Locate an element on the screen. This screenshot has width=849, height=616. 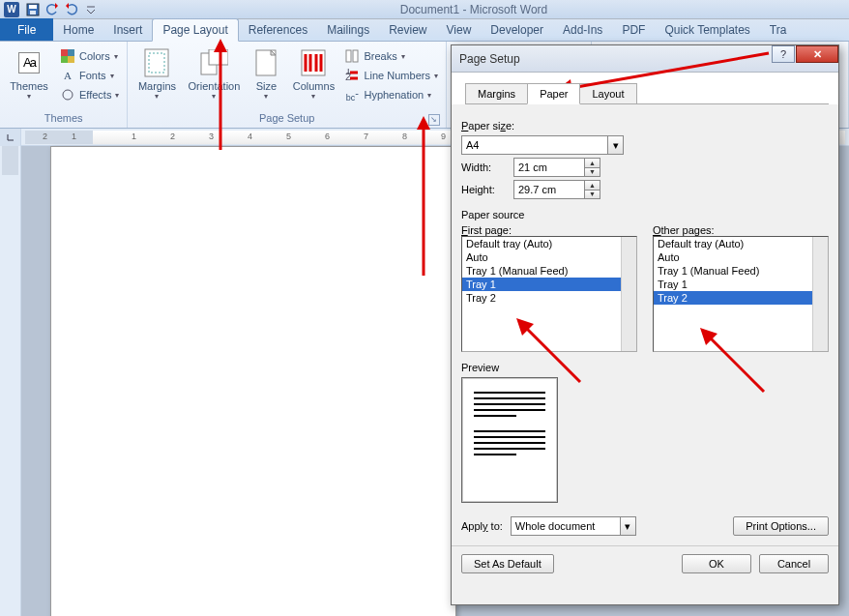
tab-page-layout: Page Layout is located at coordinates (195, 30).